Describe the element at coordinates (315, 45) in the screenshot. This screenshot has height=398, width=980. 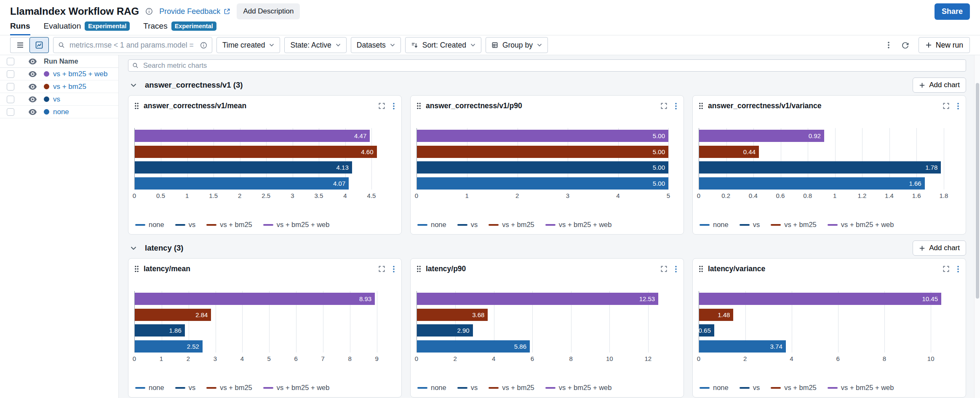
I see `filter-state: State: Active` at that location.